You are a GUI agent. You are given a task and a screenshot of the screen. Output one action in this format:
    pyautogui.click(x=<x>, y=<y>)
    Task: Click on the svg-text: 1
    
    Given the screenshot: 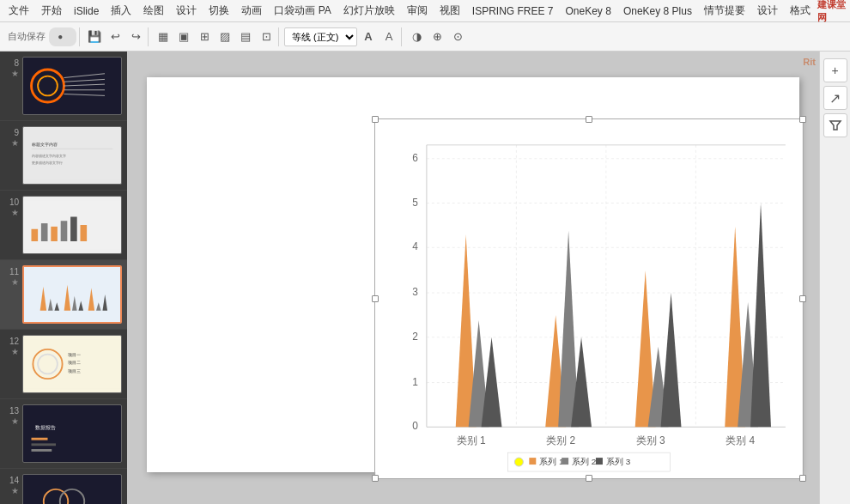 What is the action you would take?
    pyautogui.click(x=416, y=382)
    